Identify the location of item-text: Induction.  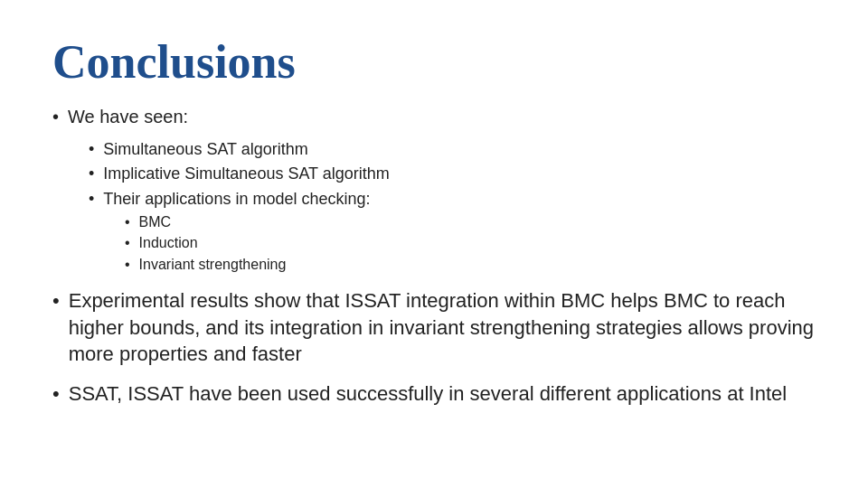
(168, 243).